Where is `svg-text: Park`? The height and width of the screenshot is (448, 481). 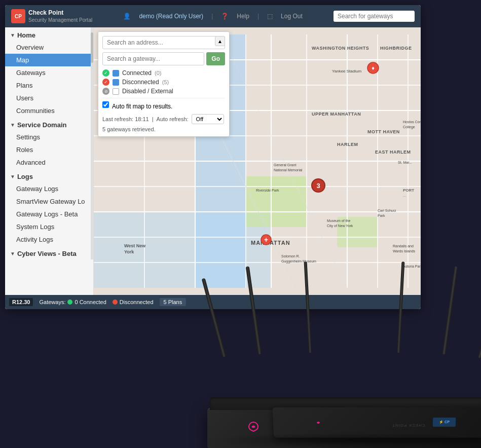
svg-text: Park is located at coordinates (381, 216).